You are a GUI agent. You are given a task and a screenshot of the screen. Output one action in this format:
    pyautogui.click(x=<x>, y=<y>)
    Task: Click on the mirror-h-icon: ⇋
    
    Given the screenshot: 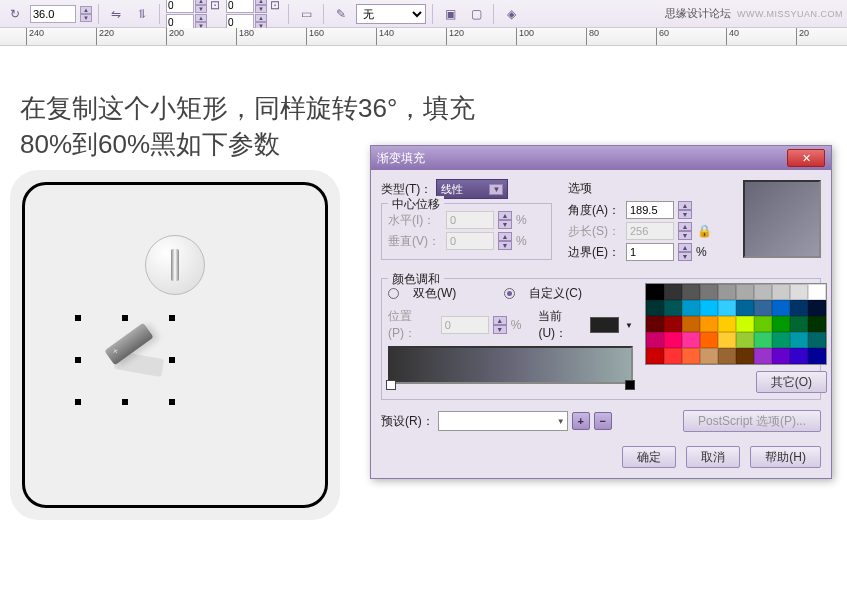 What is the action you would take?
    pyautogui.click(x=116, y=14)
    